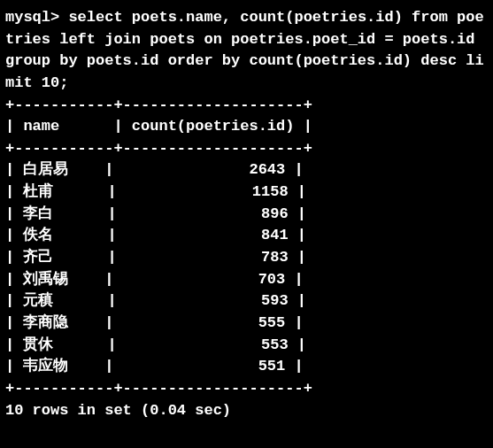 The width and height of the screenshot is (493, 448). I want to click on table-row: | 李商隐 | 555 |, so click(246, 324).